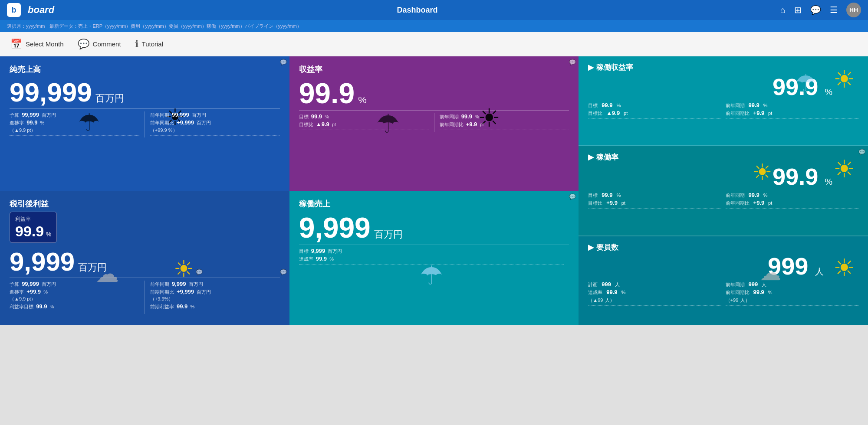 The width and height of the screenshot is (868, 425). Describe the element at coordinates (145, 92) in the screenshot. I see `junuri-big-number: 99,999 百万円` at that location.